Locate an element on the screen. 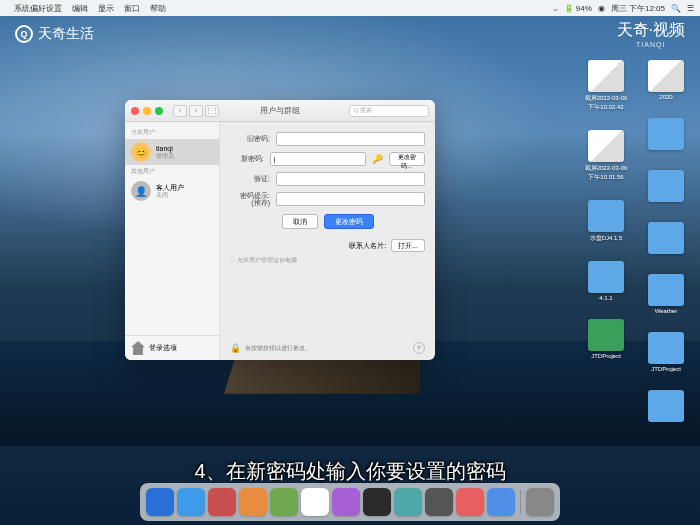 The height and width of the screenshot is (525, 700). watermark-left: Q 天奇生活 is located at coordinates (54, 34).